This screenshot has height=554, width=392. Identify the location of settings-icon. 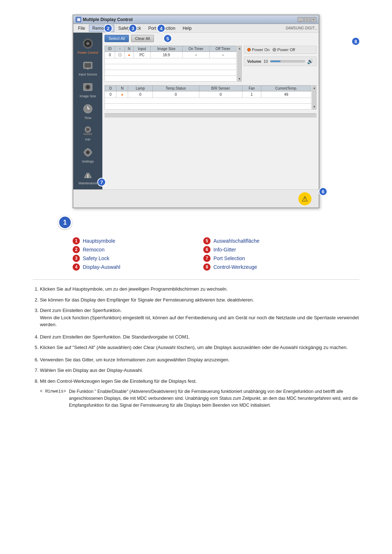
(88, 152).